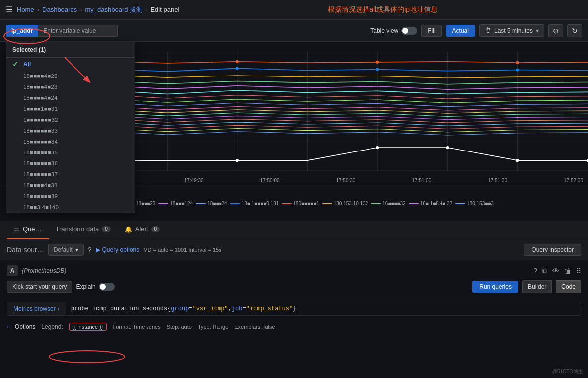  Describe the element at coordinates (71, 120) in the screenshot. I see `dropdown-item-4: 1■■■■■■■32` at that location.